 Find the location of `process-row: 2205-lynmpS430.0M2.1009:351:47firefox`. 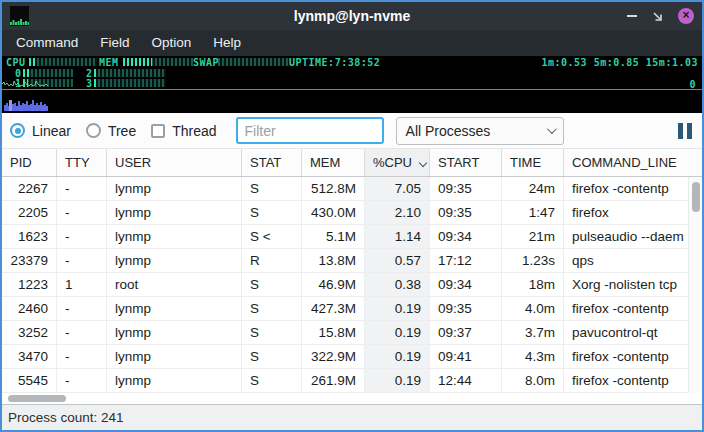

process-row: 2205-lynmpS430.0M2.1009:351:47firefox is located at coordinates (352, 213).